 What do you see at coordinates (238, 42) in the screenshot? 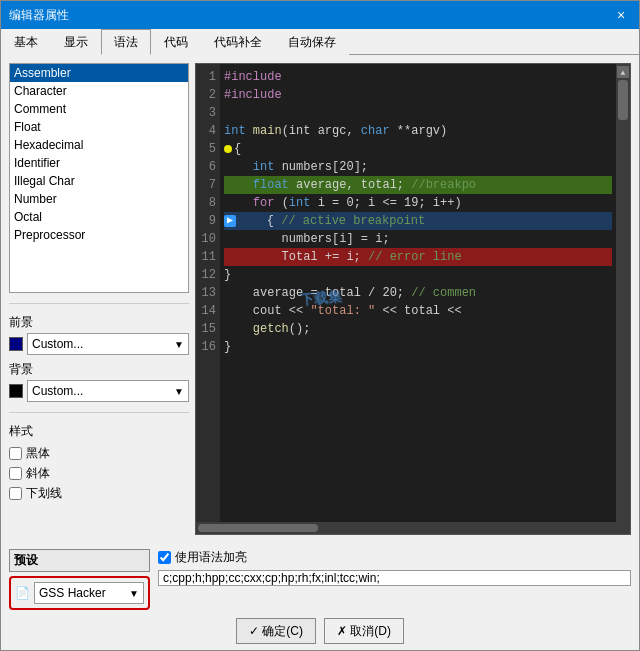
I see `tab-autocomplete: 代码补全` at bounding box center [238, 42].